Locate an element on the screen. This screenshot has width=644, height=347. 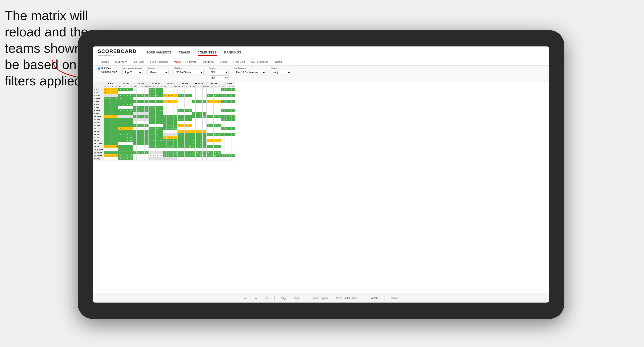
max-teams-label: Max teams in view is located at coordinates (132, 68).